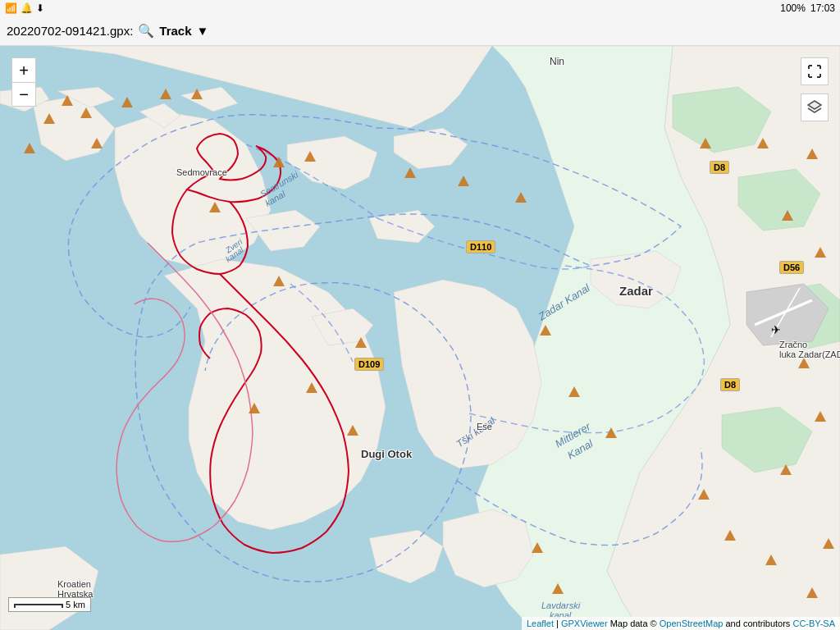  What do you see at coordinates (369, 364) in the screenshot?
I see `road-badge-d109: D109` at bounding box center [369, 364].